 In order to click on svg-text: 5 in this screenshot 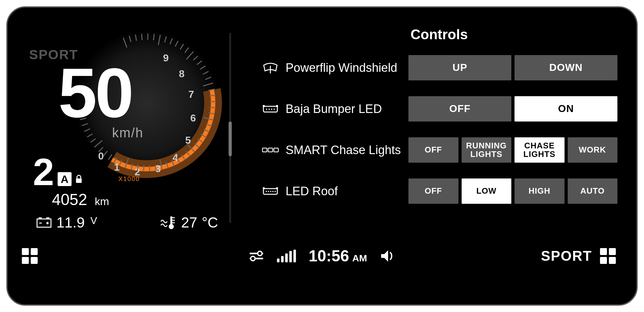, I will do `click(188, 140)`.